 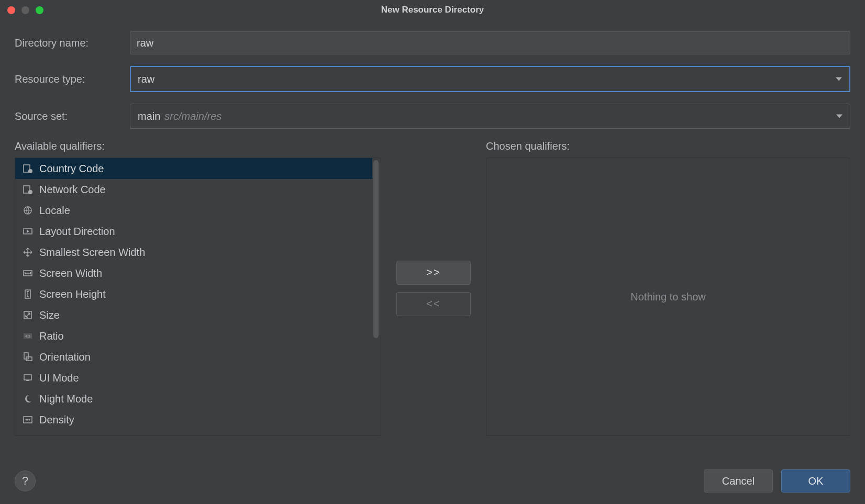 What do you see at coordinates (146, 80) in the screenshot?
I see `resource-type-value: raw` at bounding box center [146, 80].